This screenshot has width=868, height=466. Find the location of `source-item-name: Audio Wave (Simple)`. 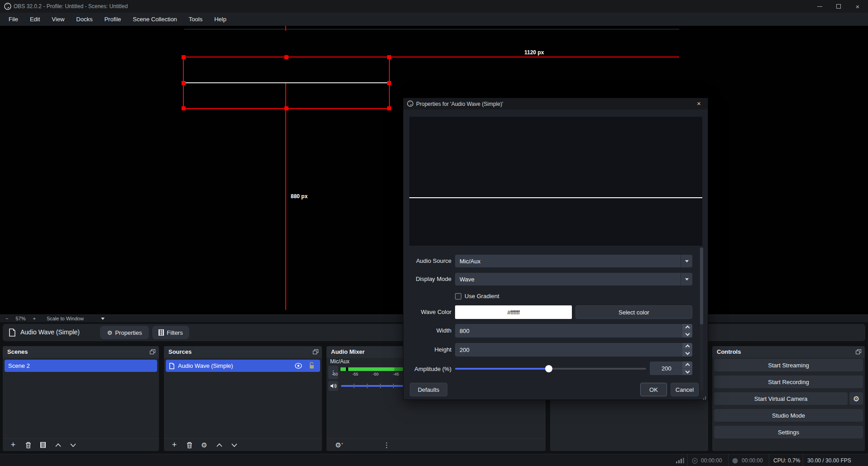

source-item-name: Audio Wave (Simple) is located at coordinates (206, 366).